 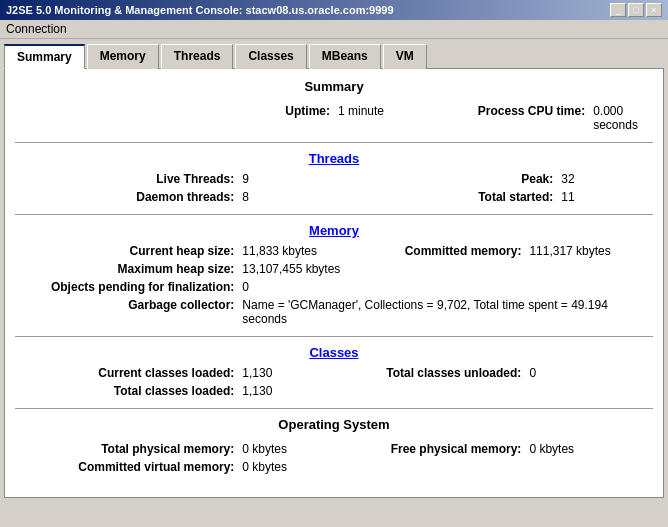 What do you see at coordinates (636, 10) in the screenshot?
I see `window-controls: _ □ ×` at bounding box center [636, 10].